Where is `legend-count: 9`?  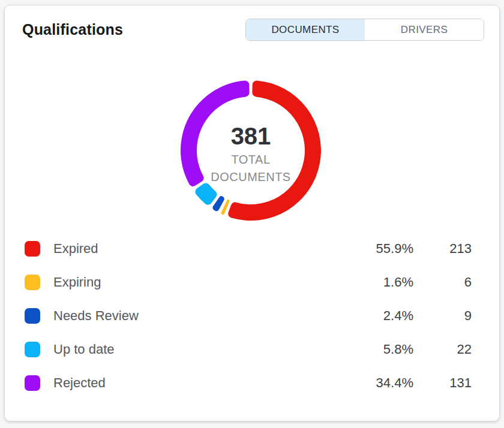
legend-count: 9 is located at coordinates (443, 316).